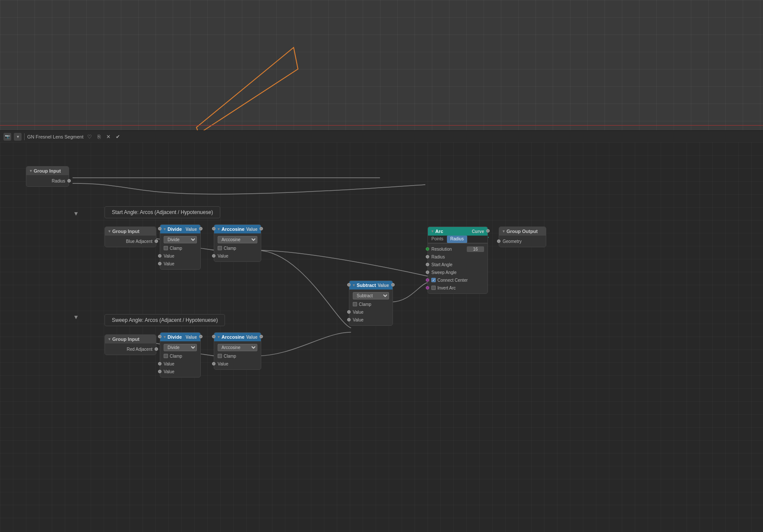  Describe the element at coordinates (427, 264) in the screenshot. I see `arc-start-angle-in` at that location.